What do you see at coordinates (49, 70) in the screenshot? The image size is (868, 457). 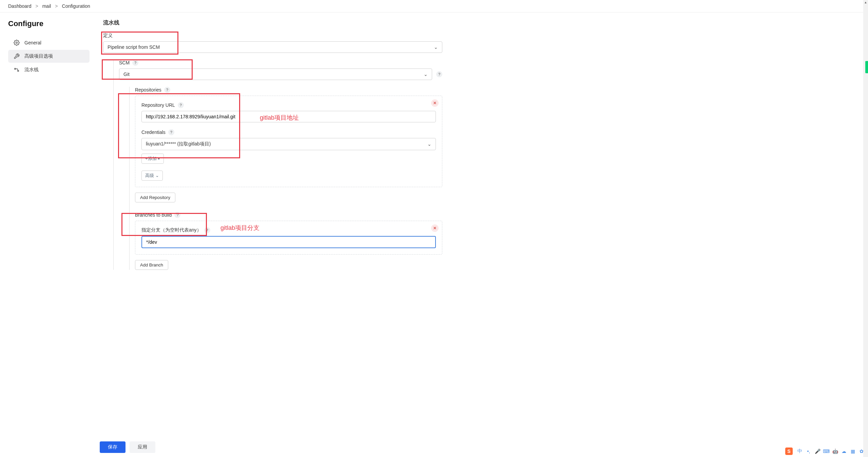 I see `sidebar-item-pipeline: 流水线` at bounding box center [49, 70].